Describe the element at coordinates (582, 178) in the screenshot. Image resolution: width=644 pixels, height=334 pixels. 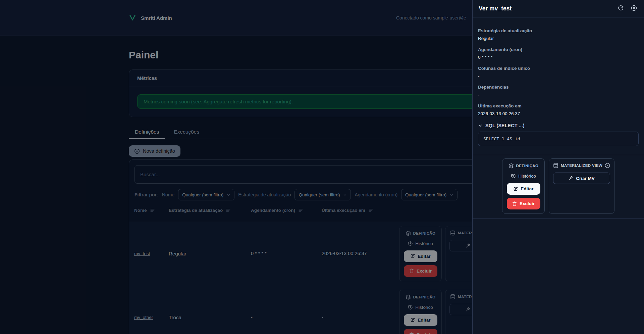
I see `create-mv-button: Criar MV` at that location.